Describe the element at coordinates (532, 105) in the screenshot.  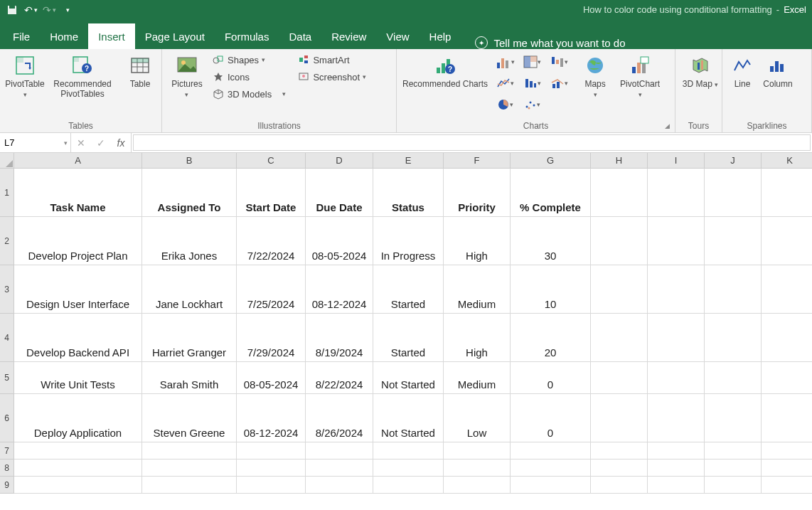
I see `scatter-chart-icon: ▾` at that location.